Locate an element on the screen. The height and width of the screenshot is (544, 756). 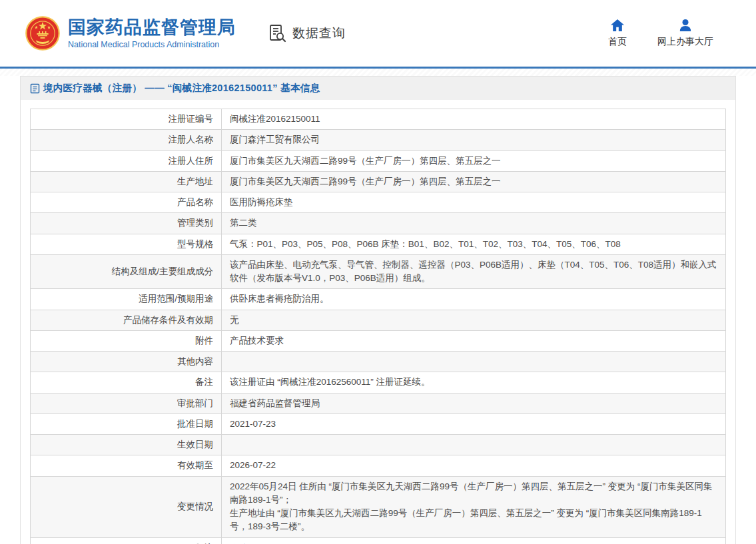
field-label: 型号规格 is located at coordinates (195, 244).